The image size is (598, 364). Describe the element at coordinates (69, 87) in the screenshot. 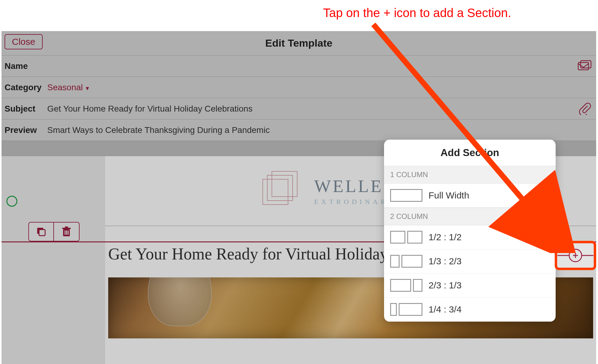

I see `value-category: Seasonal▼` at that location.